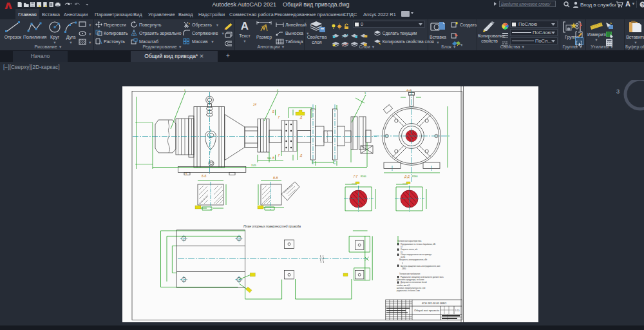  Describe the element at coordinates (276, 178) in the screenshot. I see `svg-text: В-В` at that location.